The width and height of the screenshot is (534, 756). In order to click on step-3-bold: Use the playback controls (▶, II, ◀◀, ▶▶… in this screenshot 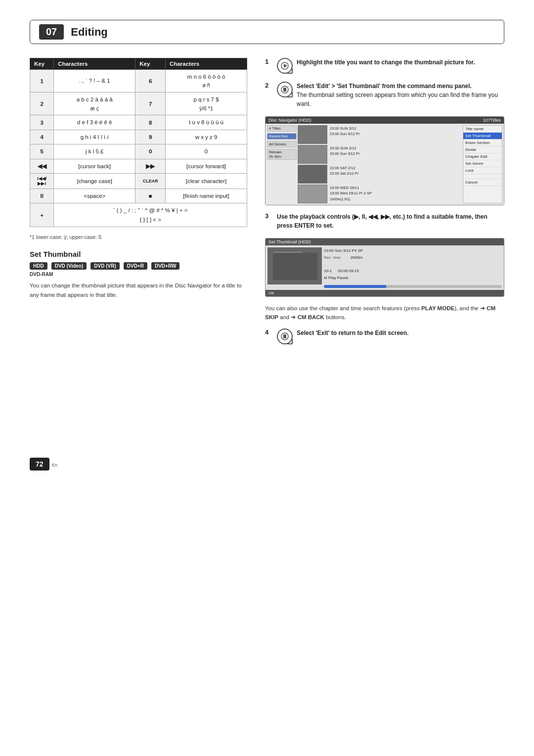, I will do `click(382, 221)`.